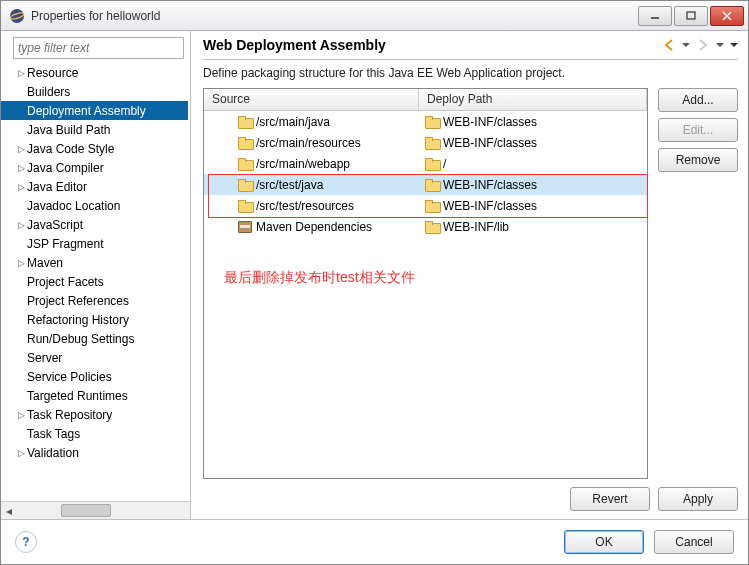  I want to click on source-cell: /src/test/java, so click(290, 185).